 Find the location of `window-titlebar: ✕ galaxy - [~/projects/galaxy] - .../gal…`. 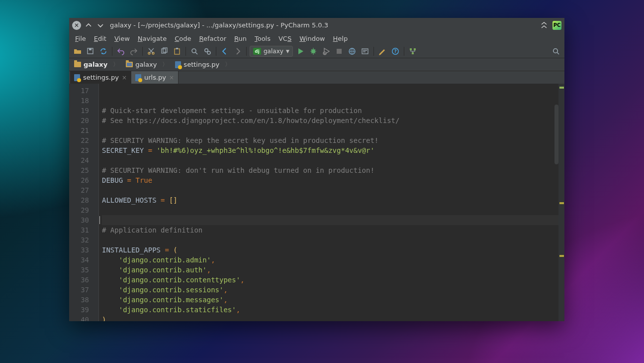

window-titlebar: ✕ galaxy - [~/projects/galaxy] - .../gal… is located at coordinates (317, 25).